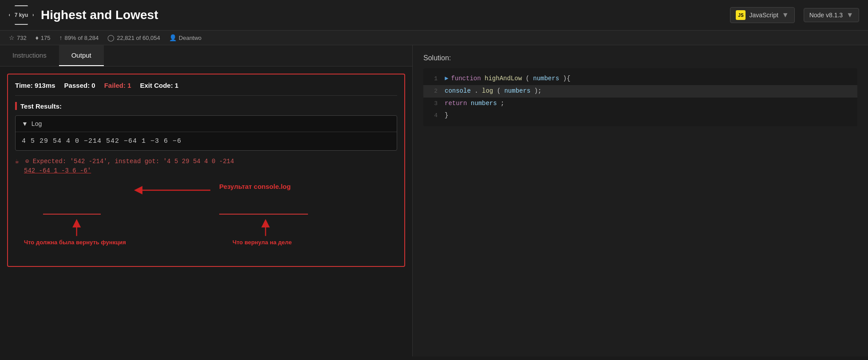 The width and height of the screenshot is (868, 360). Describe the element at coordinates (794, 15) in the screenshot. I see `header-right: JS JavaScript ▼ Node v8.1.3 ▼` at that location.